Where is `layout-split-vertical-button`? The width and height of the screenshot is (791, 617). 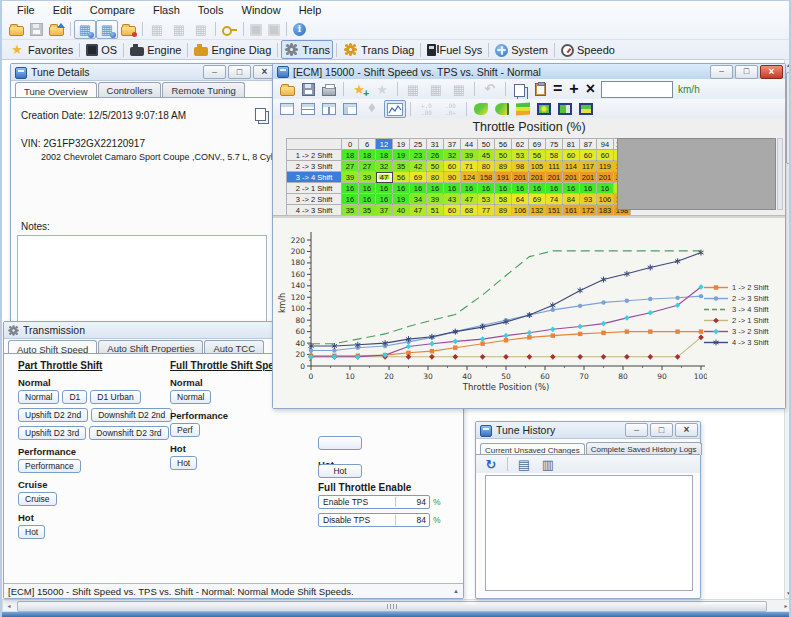 layout-split-vertical-button is located at coordinates (329, 108).